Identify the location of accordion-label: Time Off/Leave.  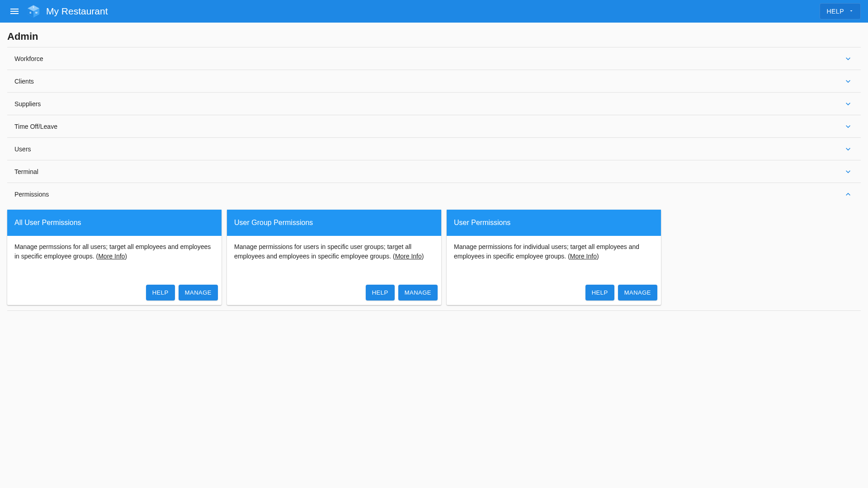
(36, 127).